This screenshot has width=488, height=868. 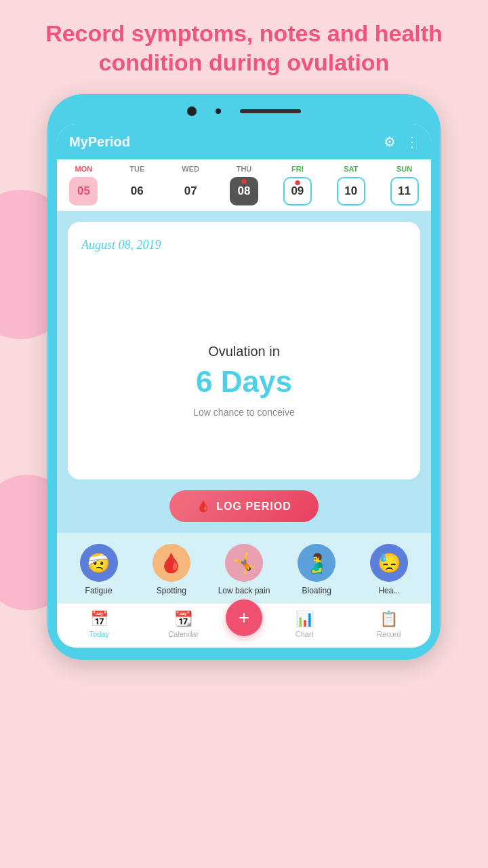 What do you see at coordinates (389, 634) in the screenshot?
I see `nav-label-record: Record` at bounding box center [389, 634].